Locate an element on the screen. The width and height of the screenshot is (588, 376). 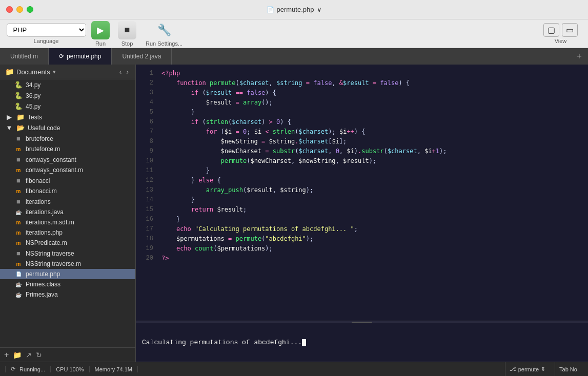
list-item: m NSPredicate.m is located at coordinates (68, 243).